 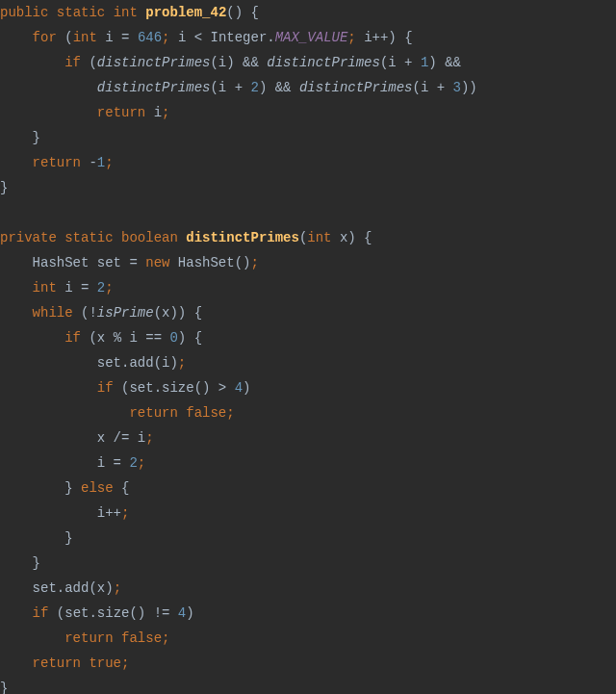 What do you see at coordinates (243, 13) in the screenshot?
I see `code-token: () {` at bounding box center [243, 13].